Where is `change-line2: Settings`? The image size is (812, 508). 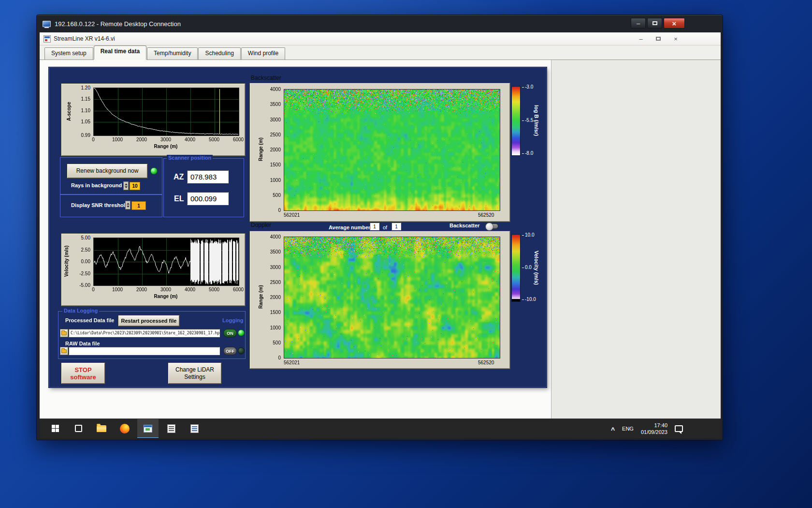
change-line2: Settings is located at coordinates (194, 377).